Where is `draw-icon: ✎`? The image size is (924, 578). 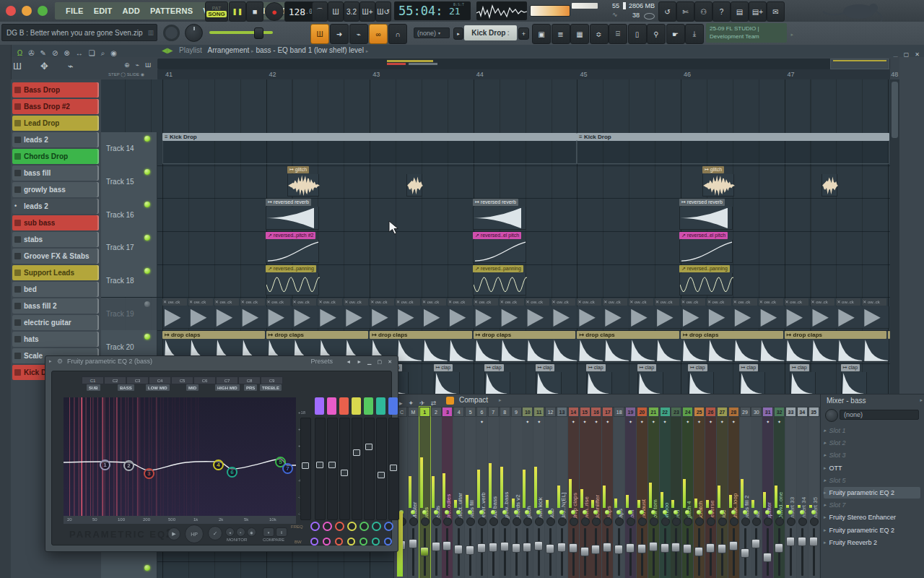 draw-icon: ✎ is located at coordinates (43, 53).